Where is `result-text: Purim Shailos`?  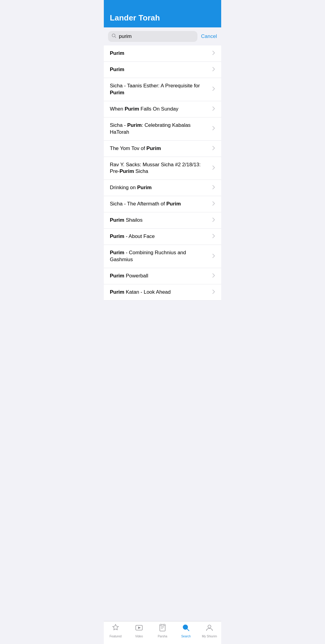 result-text: Purim Shailos is located at coordinates (160, 220).